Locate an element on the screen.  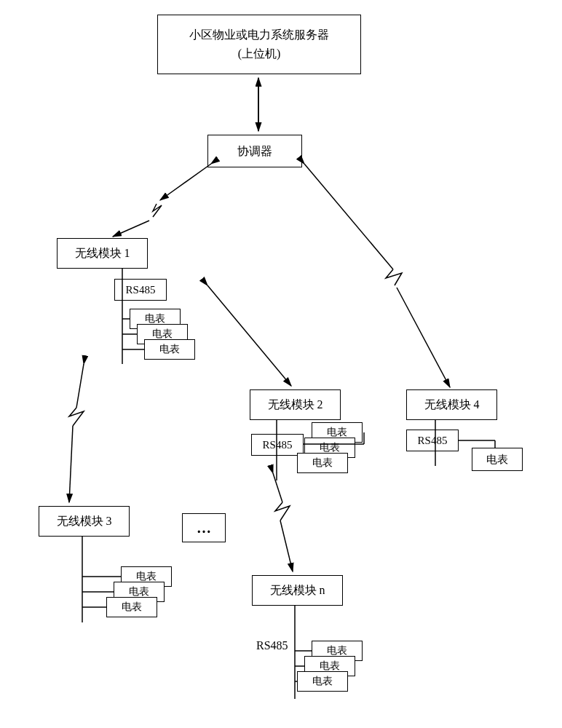
module-2-label: 无线模块 2 is located at coordinates (296, 405).